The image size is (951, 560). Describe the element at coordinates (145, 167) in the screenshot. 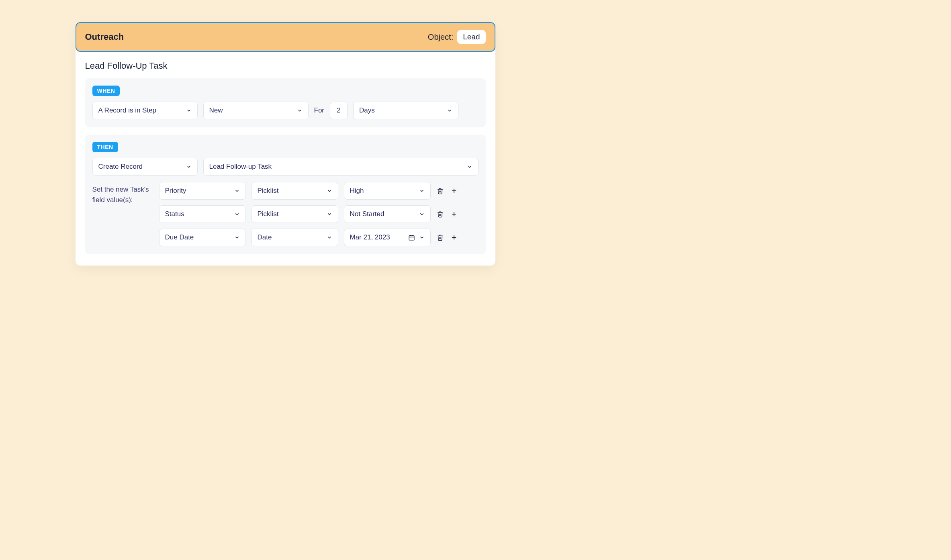

I see `action-select: Create Record` at that location.